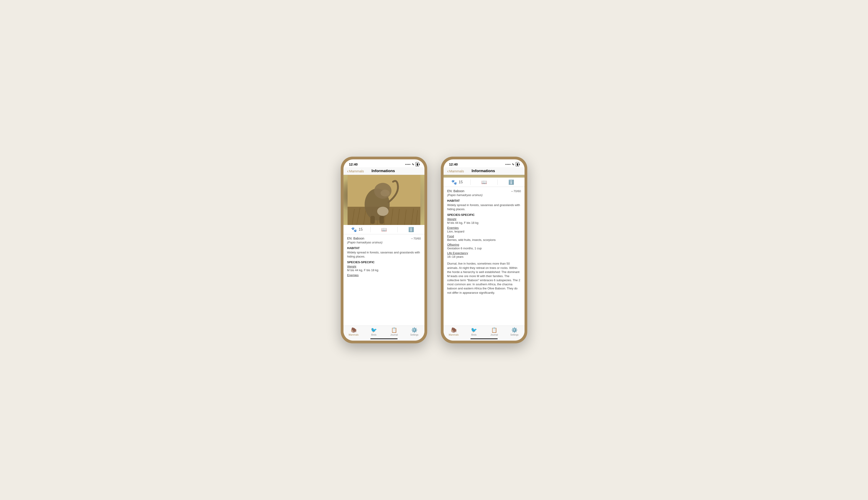 This screenshot has width=868, height=500. What do you see at coordinates (484, 207) in the screenshot?
I see `habitat-text-2: Widely spread in forests, savannas and g…` at bounding box center [484, 207].